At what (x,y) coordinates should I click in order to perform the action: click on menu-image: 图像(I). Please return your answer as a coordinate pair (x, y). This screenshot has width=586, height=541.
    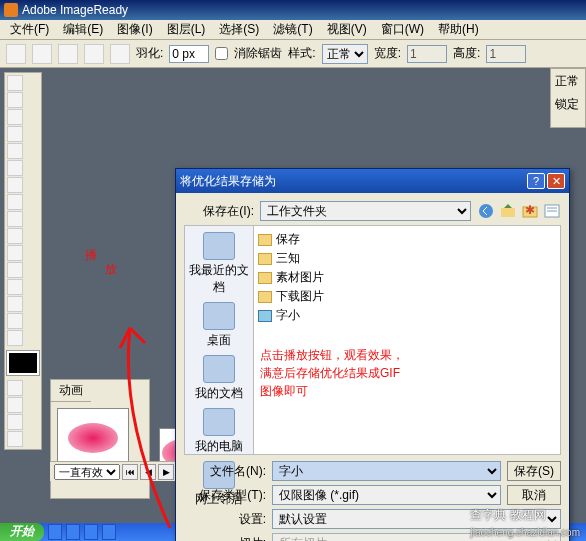
    Looking at the image, I should click on (134, 30).